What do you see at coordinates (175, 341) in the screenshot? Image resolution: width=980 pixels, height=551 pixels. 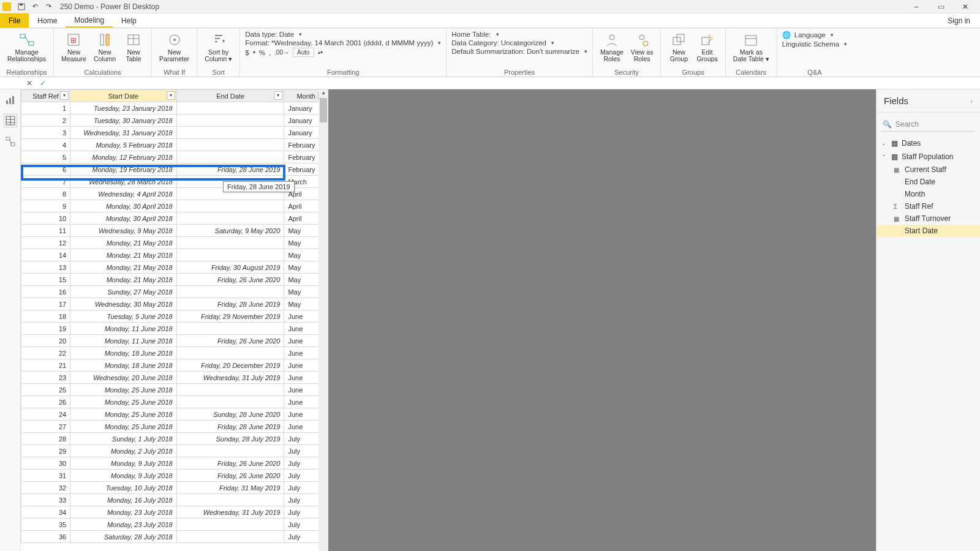 I see `table-row: 20Monday, 11 June 2018Friday, 26 June 20…` at bounding box center [175, 341].